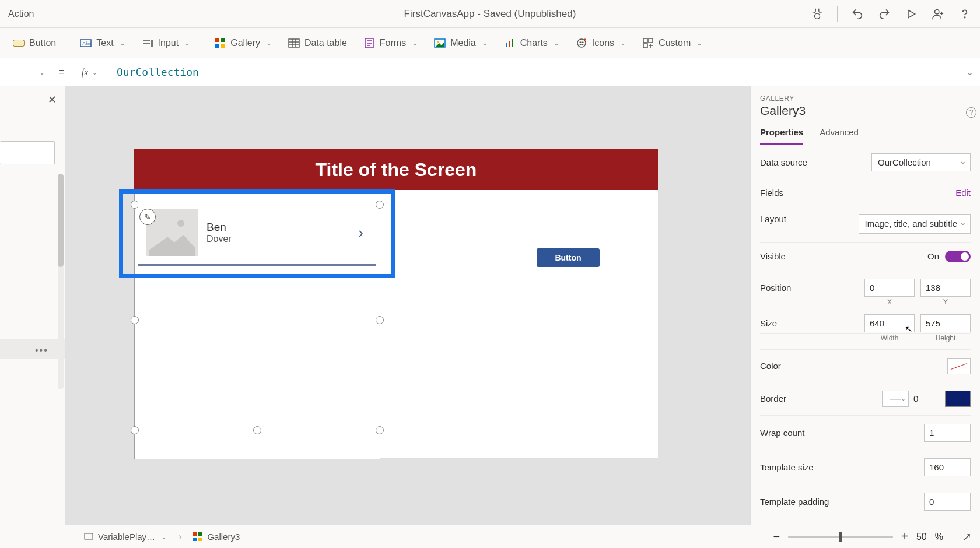 This screenshot has width=980, height=548. Describe the element at coordinates (90, 72) in the screenshot. I see `fx-button: fx⌄` at that location.